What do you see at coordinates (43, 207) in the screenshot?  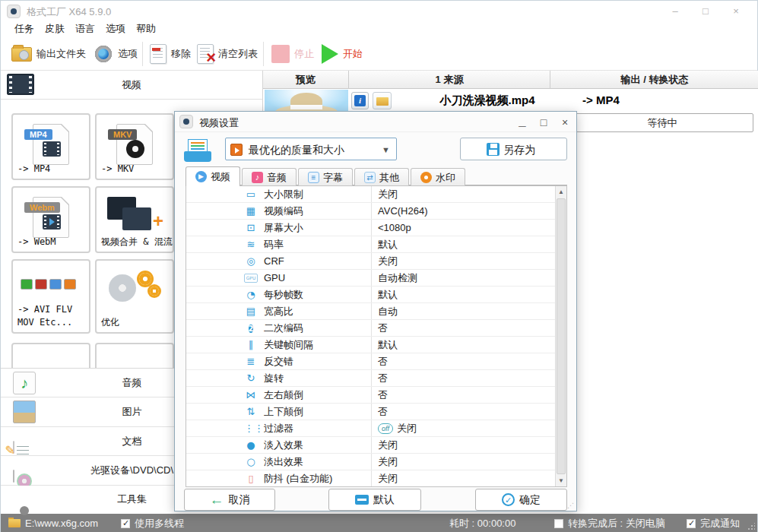 I see `webm-badge: Webm` at bounding box center [43, 207].